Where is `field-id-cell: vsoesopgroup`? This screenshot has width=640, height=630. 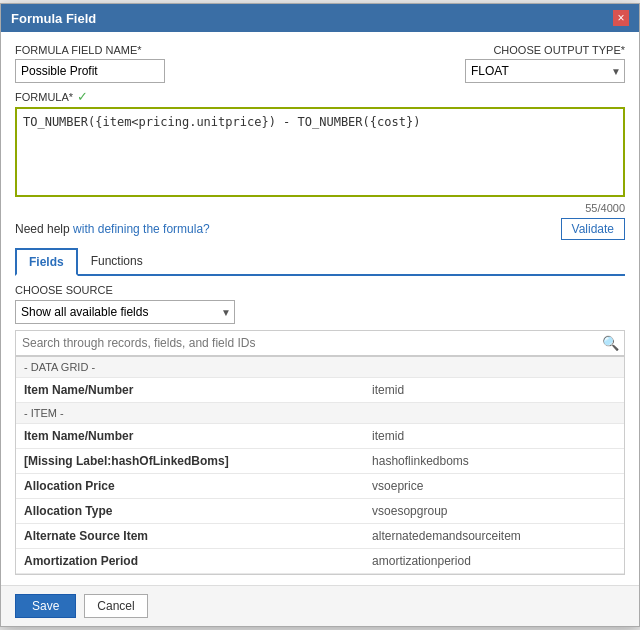 field-id-cell: vsoesopgroup is located at coordinates (494, 512).